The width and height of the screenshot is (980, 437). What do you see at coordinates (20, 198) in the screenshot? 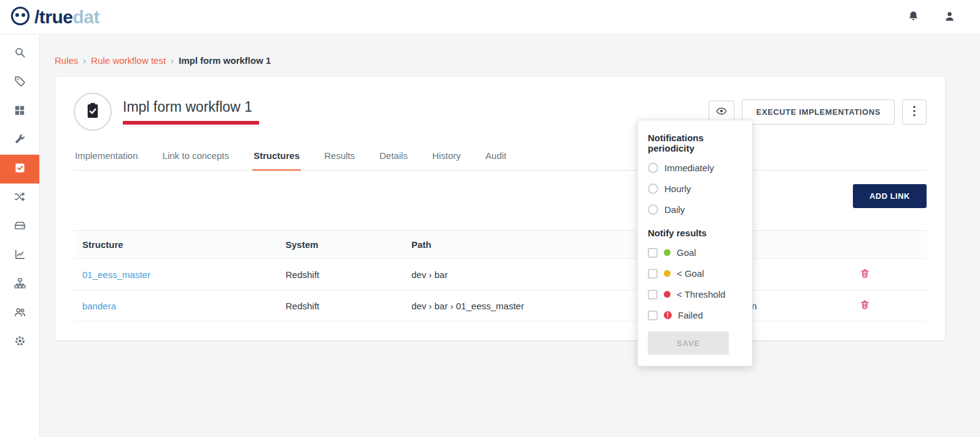
I see `sidebar-item-lineage` at bounding box center [20, 198].